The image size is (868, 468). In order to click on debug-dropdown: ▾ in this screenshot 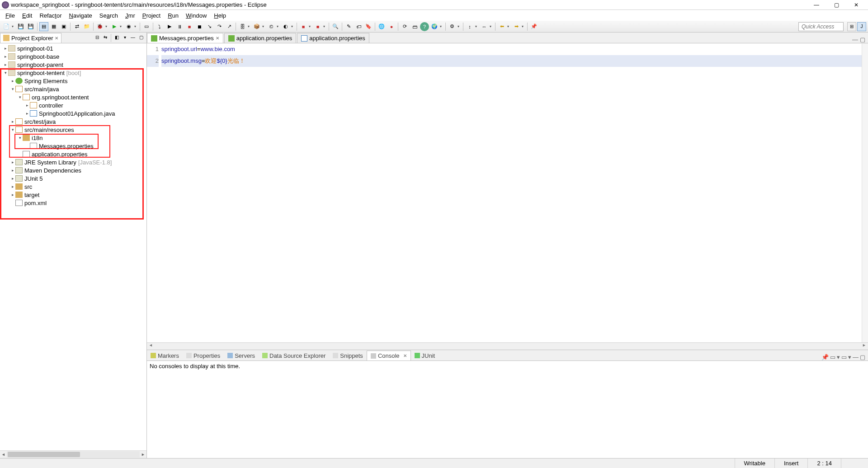, I will do `click(107, 26)`.